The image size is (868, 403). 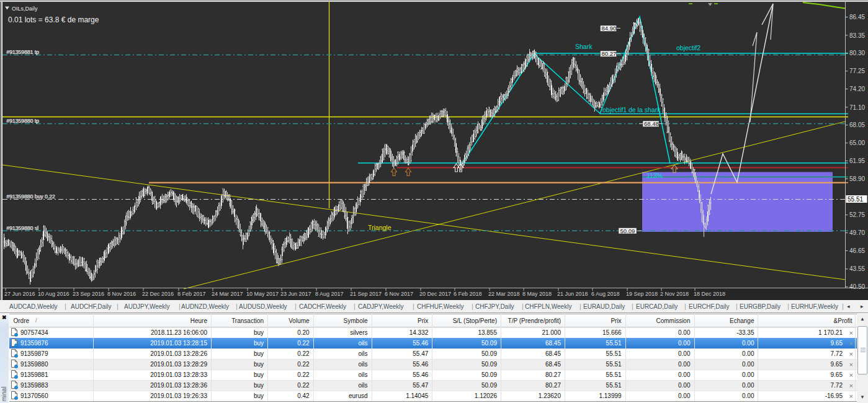 What do you see at coordinates (192, 294) in the screenshot?
I see `svg-text: 8 Feb 2017` at bounding box center [192, 294].